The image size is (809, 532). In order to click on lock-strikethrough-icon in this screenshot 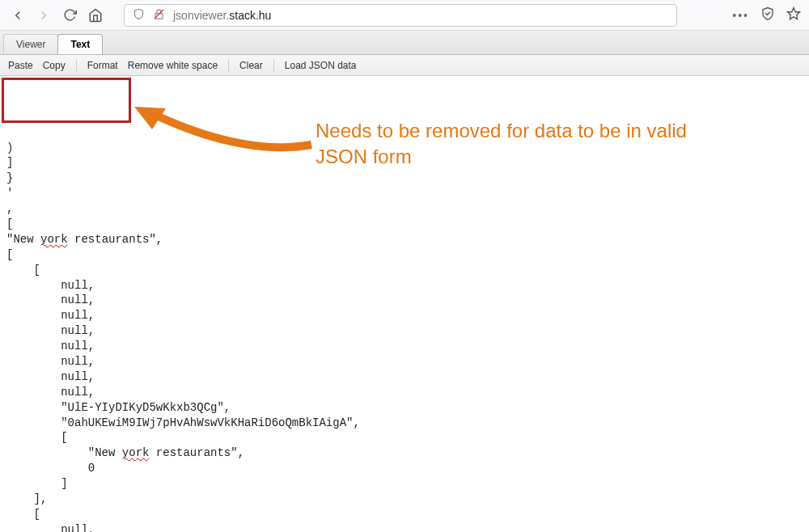, I will do `click(159, 15)`.